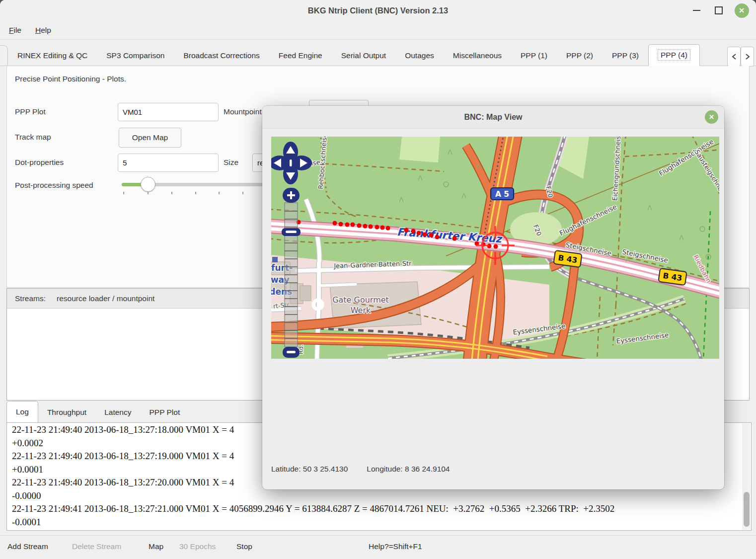 The height and width of the screenshot is (559, 756). Describe the element at coordinates (354, 55) in the screenshot. I see `tab-list: RINEX Editing & QCSP3 ComparisonBroadcas…` at that location.